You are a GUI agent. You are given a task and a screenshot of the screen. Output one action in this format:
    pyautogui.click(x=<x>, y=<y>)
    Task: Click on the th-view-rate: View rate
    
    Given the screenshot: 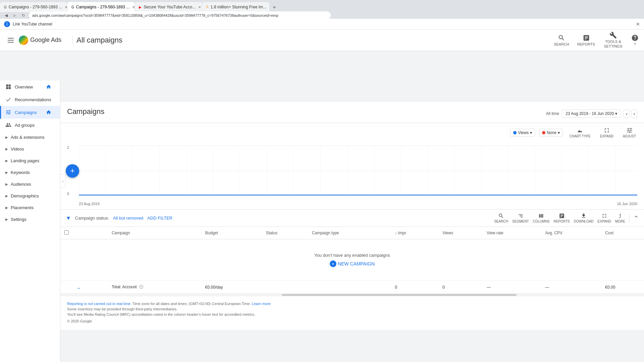 What is the action you would take?
    pyautogui.click(x=512, y=233)
    